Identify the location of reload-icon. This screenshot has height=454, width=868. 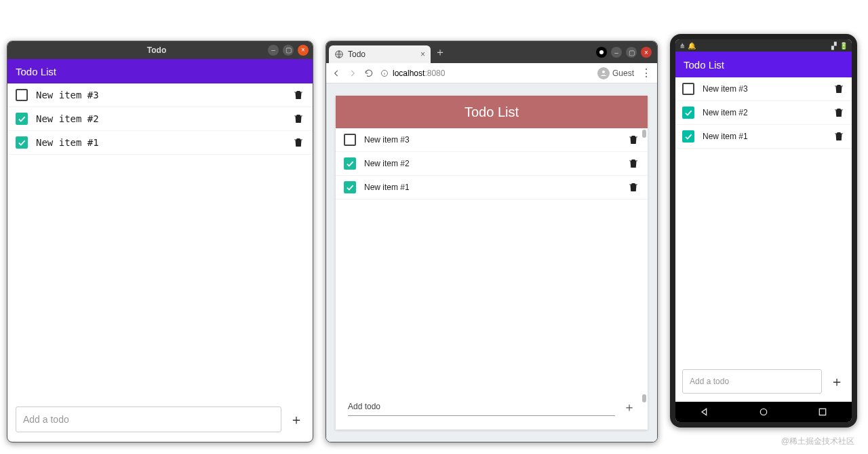
(369, 73).